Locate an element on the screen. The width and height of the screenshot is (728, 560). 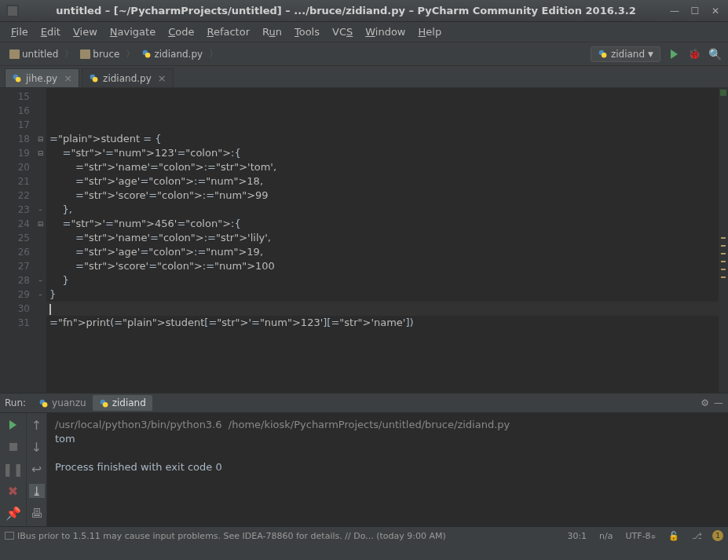
run-secondary-toolbar: ↑ ↓ ↩ ⤓ 🖶 is located at coordinates (37, 470).